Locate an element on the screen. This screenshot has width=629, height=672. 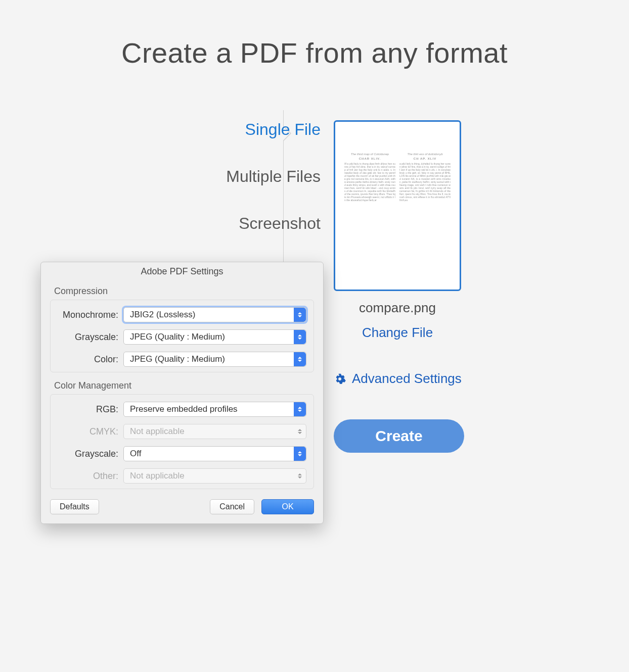
compression-group: Monochrome: JBIG2 (Lossless) Grayscale: … is located at coordinates (182, 336).